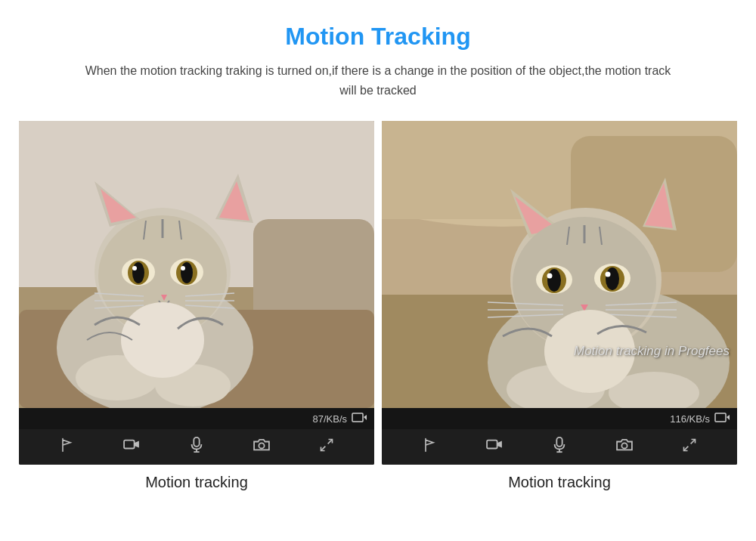 The height and width of the screenshot is (541, 756). I want to click on right-speed: 116/KB/s, so click(689, 419).